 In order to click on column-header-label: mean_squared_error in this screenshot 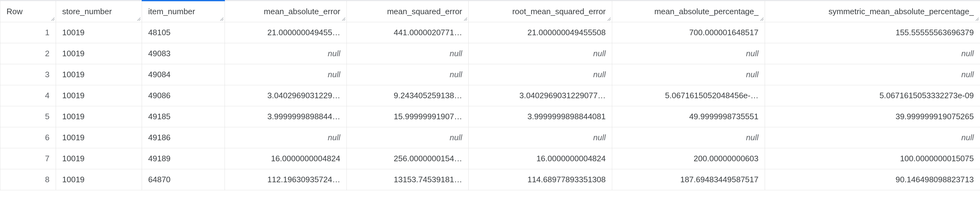, I will do `click(425, 11)`.